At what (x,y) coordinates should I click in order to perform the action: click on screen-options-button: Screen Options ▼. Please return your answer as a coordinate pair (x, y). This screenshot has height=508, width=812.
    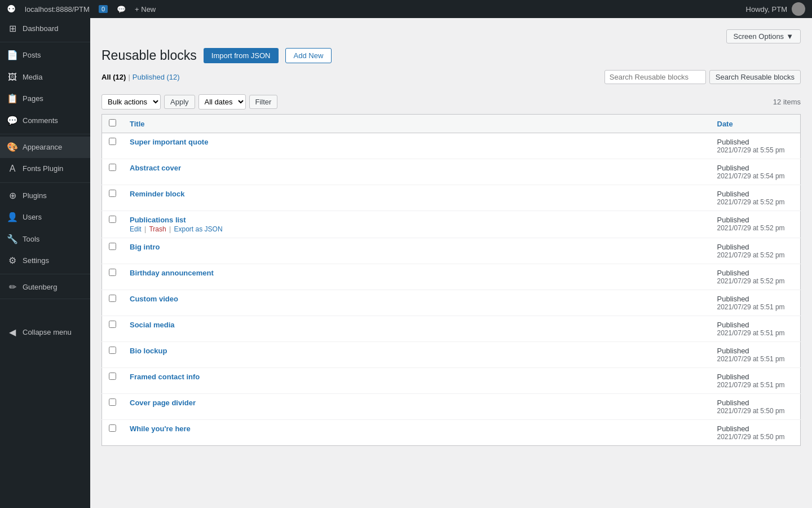
    Looking at the image, I should click on (764, 36).